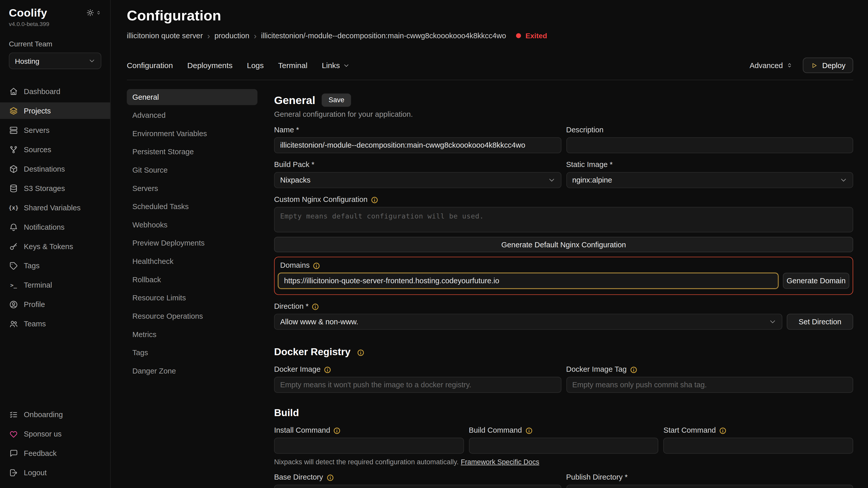 The width and height of the screenshot is (868, 488). What do you see at coordinates (710, 145) in the screenshot?
I see `description-input` at bounding box center [710, 145].